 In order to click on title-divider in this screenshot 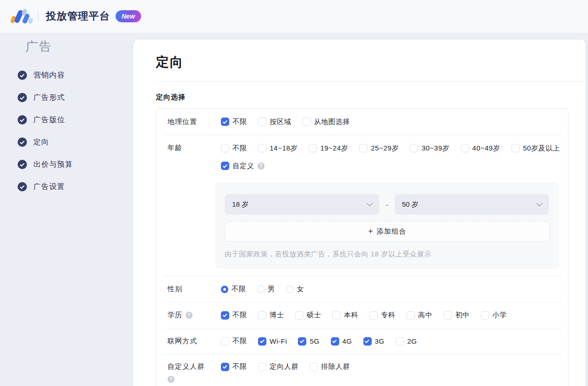, I will do `click(371, 82)`.